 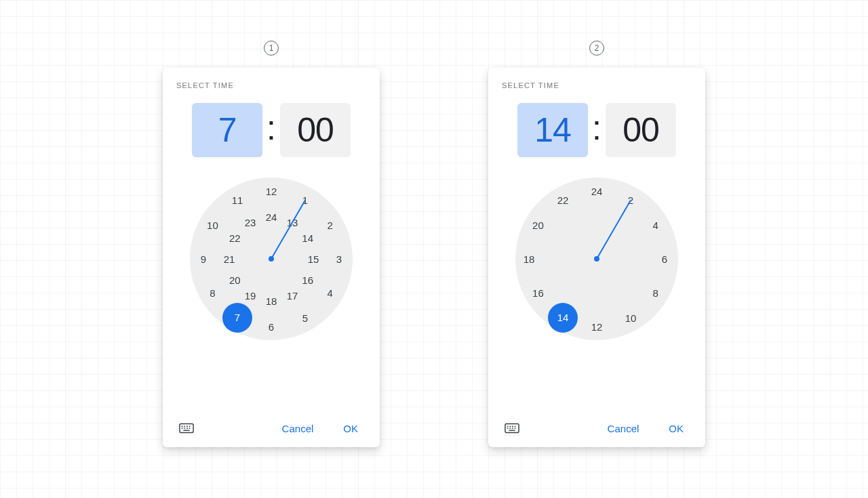 What do you see at coordinates (271, 130) in the screenshot?
I see `time-display-row: 7 : 00` at bounding box center [271, 130].